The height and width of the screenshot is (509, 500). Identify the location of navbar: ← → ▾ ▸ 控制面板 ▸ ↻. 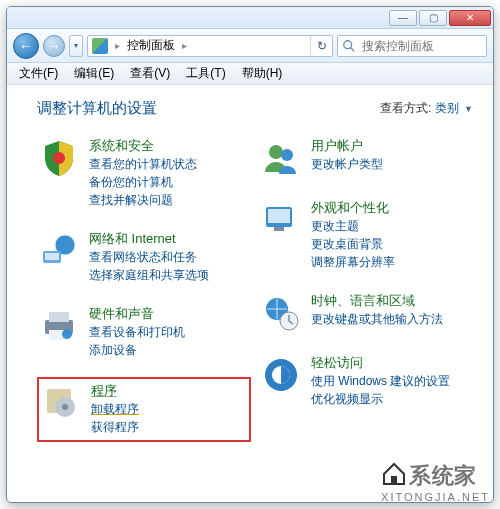
(250, 46).